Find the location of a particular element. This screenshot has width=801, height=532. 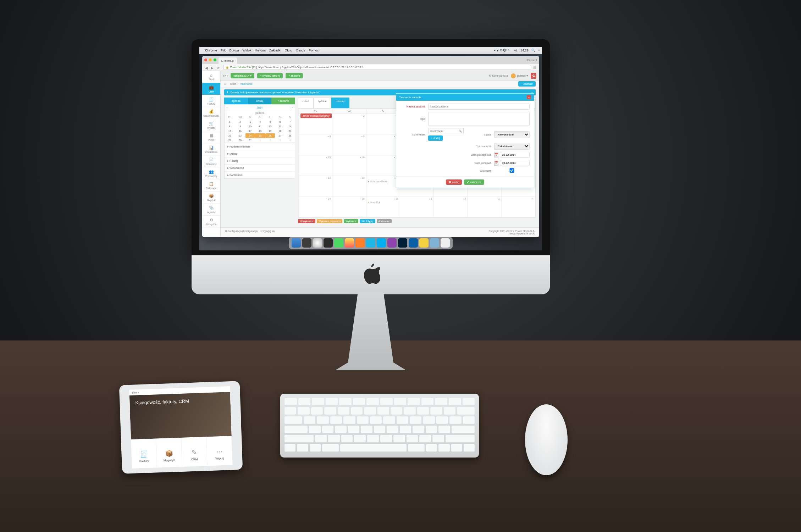

menu-edit: Edycja is located at coordinates (234, 50).